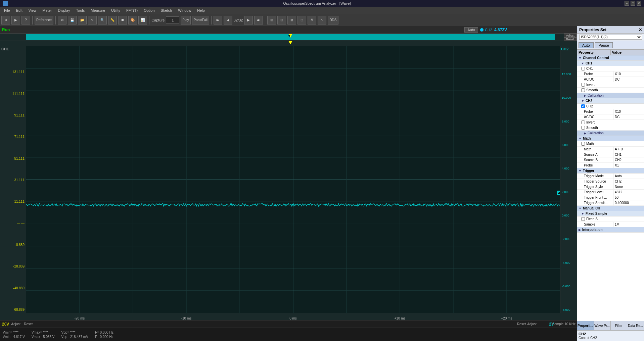  Describe the element at coordinates (13, 288) in the screenshot. I see `y-label-9: -48.889` at that location.